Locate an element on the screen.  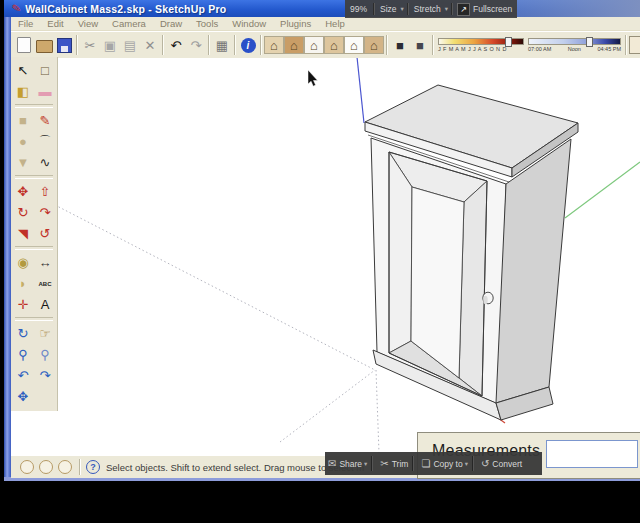
claim-model-icon is located at coordinates (46, 467).